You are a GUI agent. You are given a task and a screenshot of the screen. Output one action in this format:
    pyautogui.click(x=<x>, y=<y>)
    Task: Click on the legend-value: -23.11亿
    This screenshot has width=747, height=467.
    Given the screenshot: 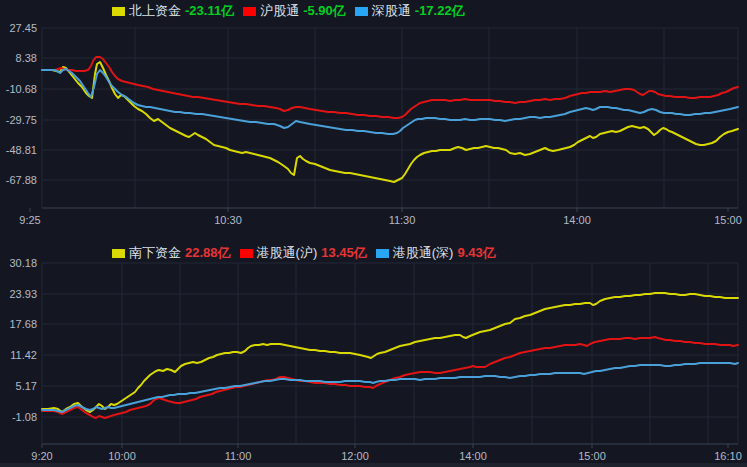 What is the action you would take?
    pyautogui.click(x=210, y=11)
    